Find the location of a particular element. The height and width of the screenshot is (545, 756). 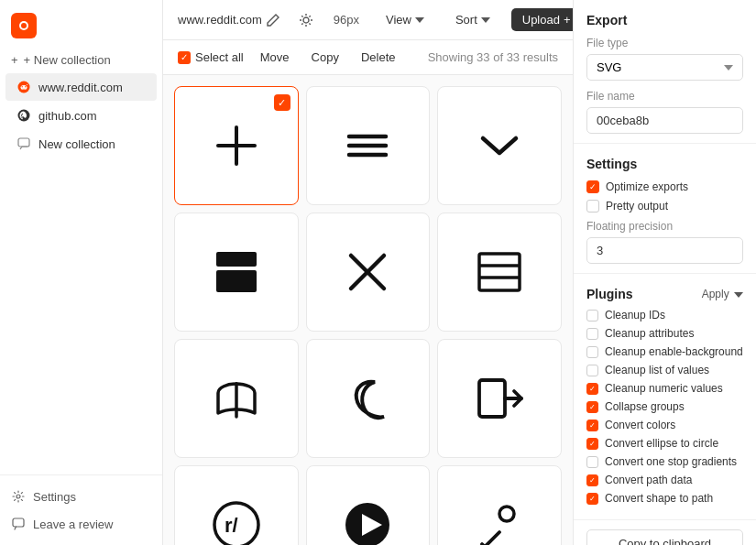

file-name-input is located at coordinates (665, 121).